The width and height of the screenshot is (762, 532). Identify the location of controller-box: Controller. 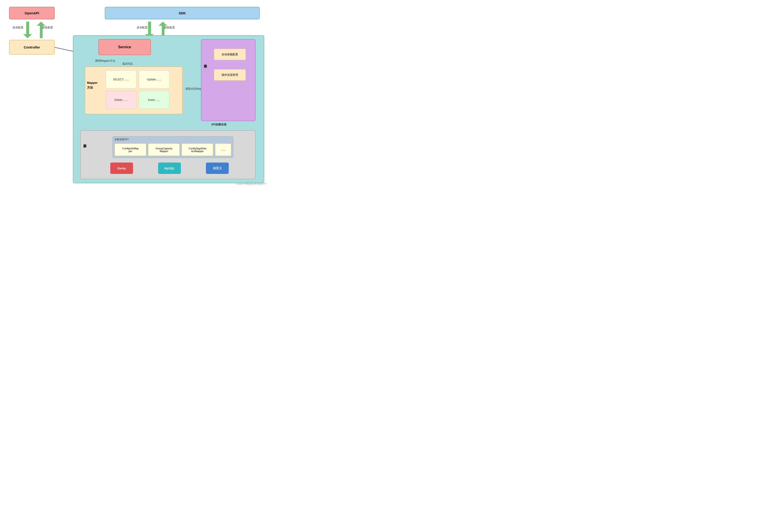
(32, 47).